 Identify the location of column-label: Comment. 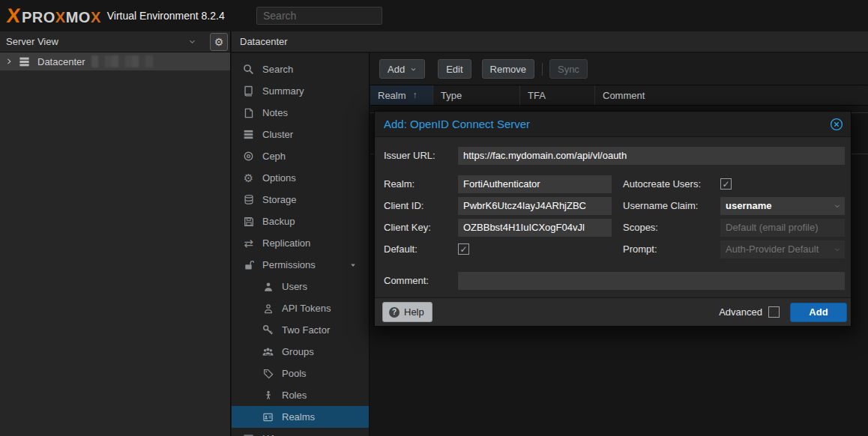
(624, 96).